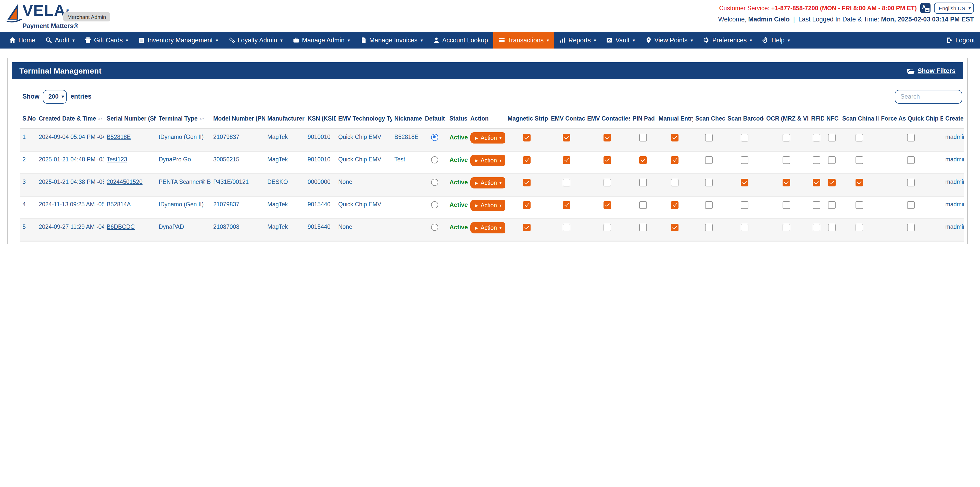 The image size is (980, 487). What do you see at coordinates (709, 122) in the screenshot?
I see `column-header-scan-check: Scan Check▲▼` at bounding box center [709, 122].